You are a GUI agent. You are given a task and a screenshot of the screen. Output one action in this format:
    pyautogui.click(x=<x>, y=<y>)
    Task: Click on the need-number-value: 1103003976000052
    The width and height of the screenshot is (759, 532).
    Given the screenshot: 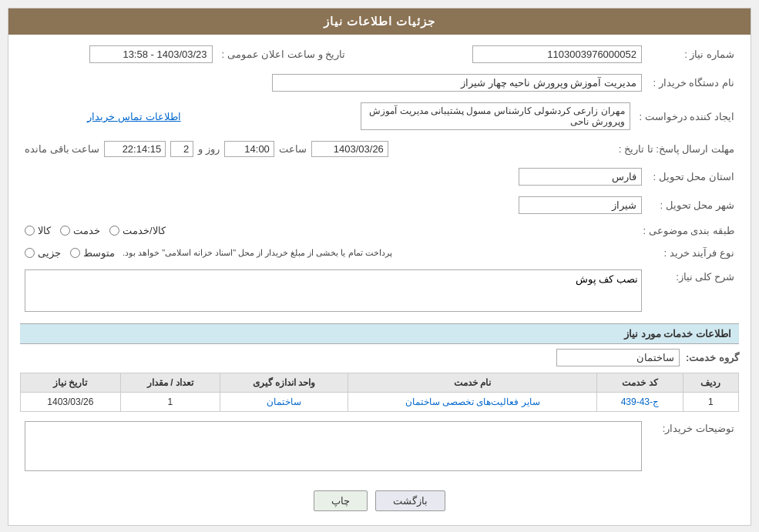 What is the action you would take?
    pyautogui.click(x=557, y=54)
    